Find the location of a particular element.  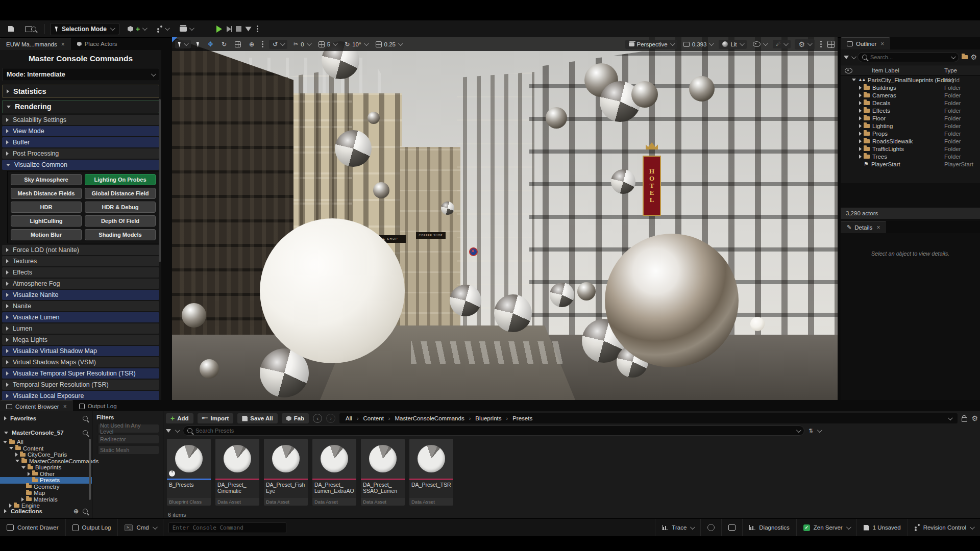

tree-item-other: Other is located at coordinates (46, 474).